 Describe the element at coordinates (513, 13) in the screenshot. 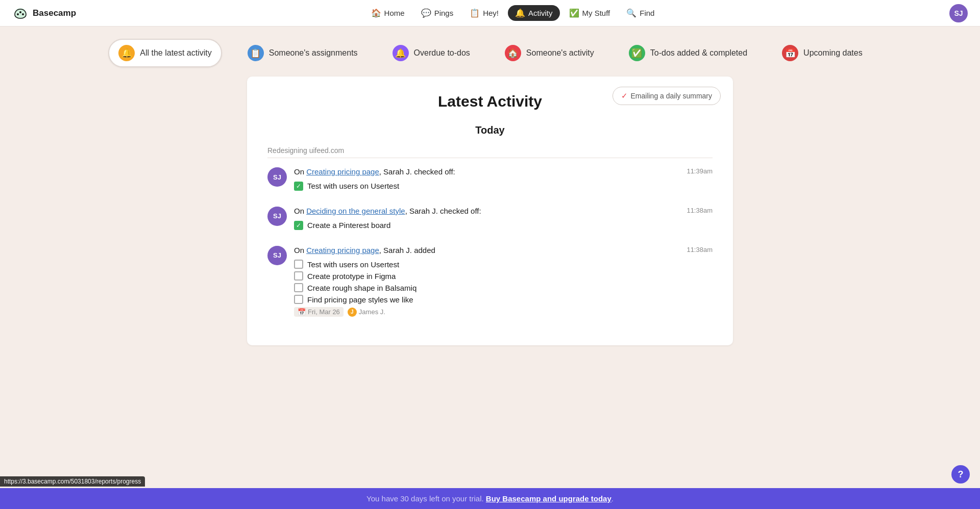

I see `nav-center: 🏠 Home 💬 Pings 📋 Hey! 🔔 Activity ✅ My St…` at that location.